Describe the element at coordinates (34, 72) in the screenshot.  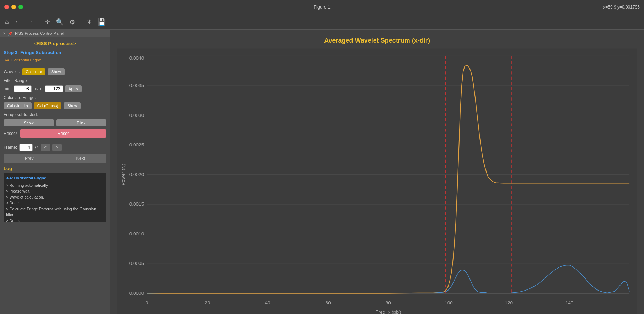
I see `calculate-button: Calculate` at that location.